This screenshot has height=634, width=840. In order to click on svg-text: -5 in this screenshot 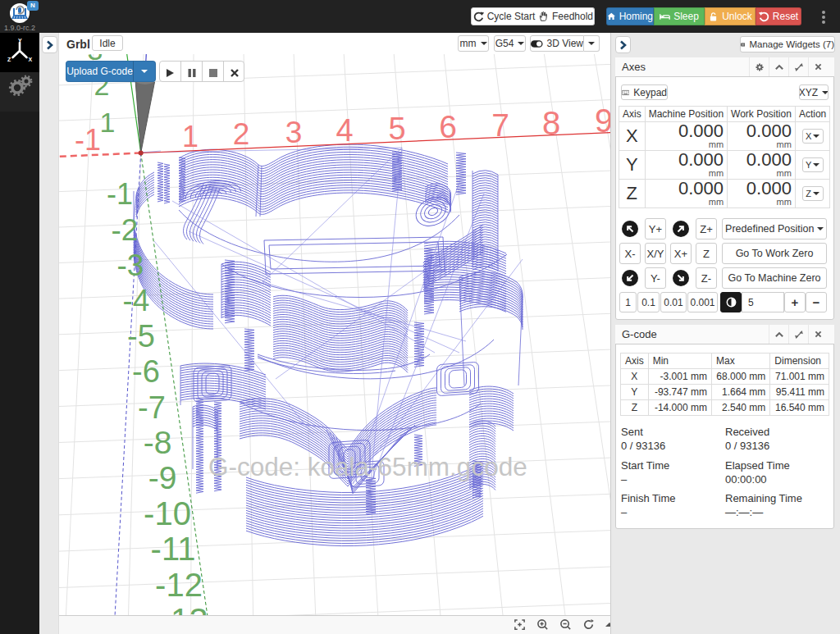, I will do `click(141, 336)`.